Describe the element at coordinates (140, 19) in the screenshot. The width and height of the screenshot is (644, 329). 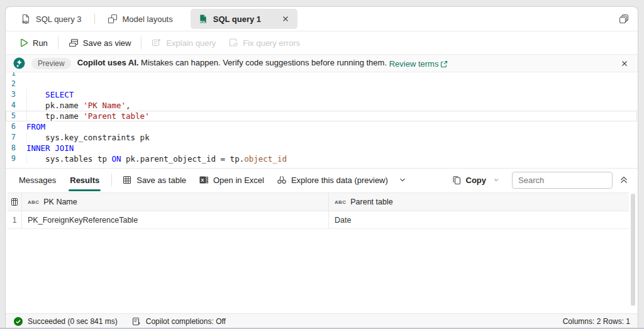
I see `tab-model-layouts: Model layouts` at that location.